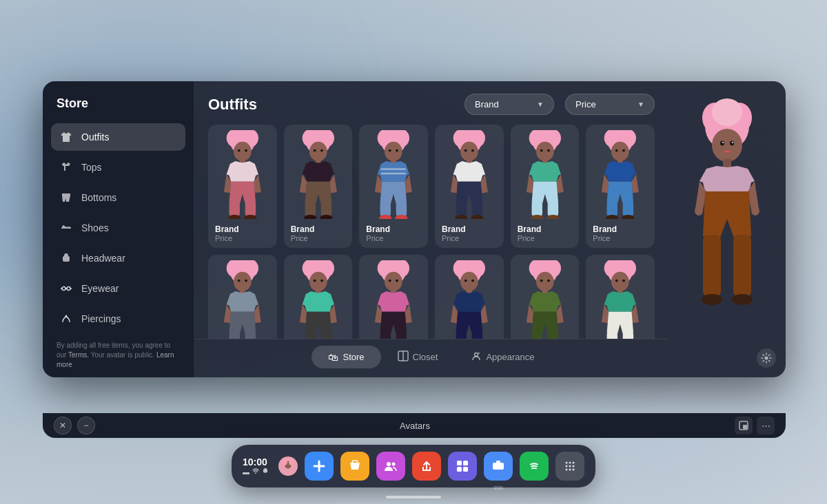 The width and height of the screenshot is (827, 504). What do you see at coordinates (509, 105) in the screenshot?
I see `brand-filter-dropdown: Brand ▼` at bounding box center [509, 105].